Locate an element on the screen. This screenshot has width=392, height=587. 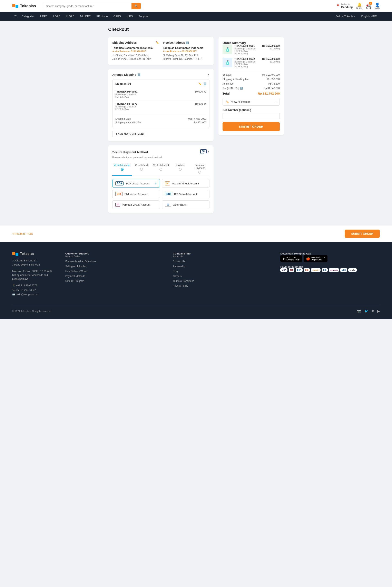
radio-credit-card is located at coordinates (142, 169).